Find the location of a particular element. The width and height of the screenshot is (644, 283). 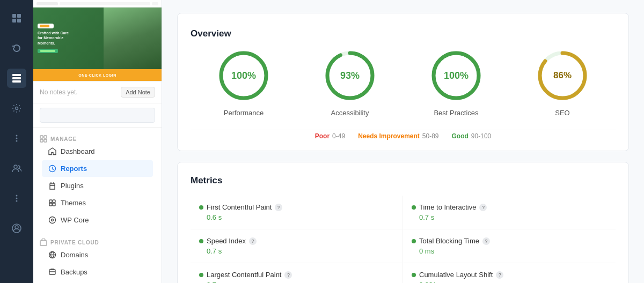

metrics-title: Metrics is located at coordinates (403, 181).